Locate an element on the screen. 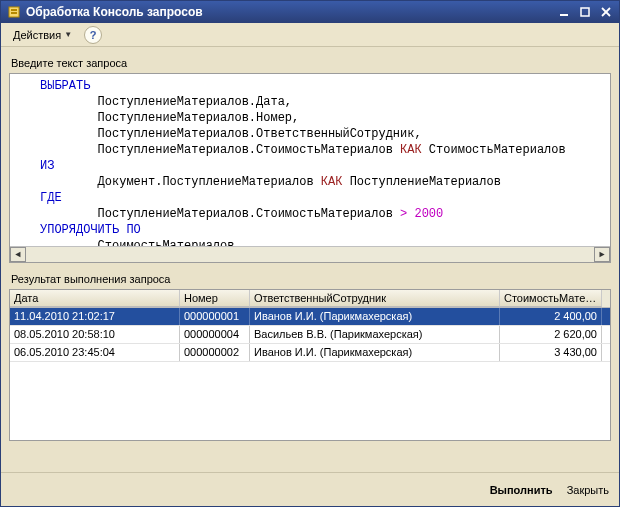 This screenshot has width=620, height=507. button-bar: Выполнить Закрыть is located at coordinates (310, 489).